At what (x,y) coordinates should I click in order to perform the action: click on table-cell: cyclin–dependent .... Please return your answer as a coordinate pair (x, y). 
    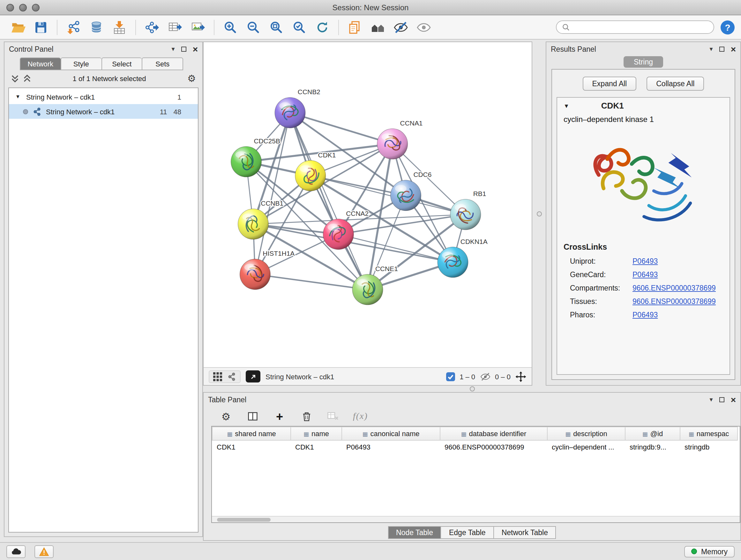
    Looking at the image, I should click on (586, 447).